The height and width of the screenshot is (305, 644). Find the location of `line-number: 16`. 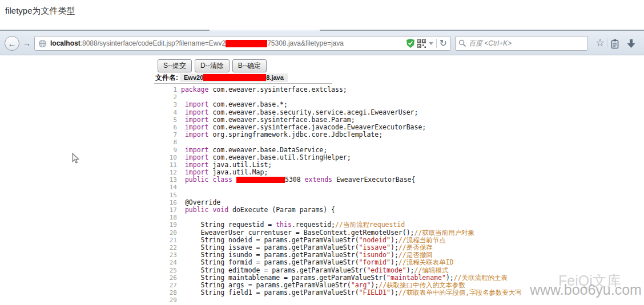

line-number: 16 is located at coordinates (171, 203).